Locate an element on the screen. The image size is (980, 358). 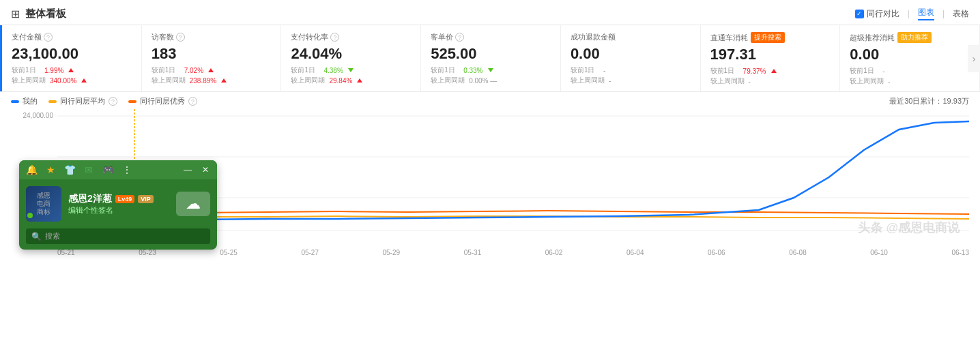
bell-icon: 🔔 is located at coordinates (31, 170).